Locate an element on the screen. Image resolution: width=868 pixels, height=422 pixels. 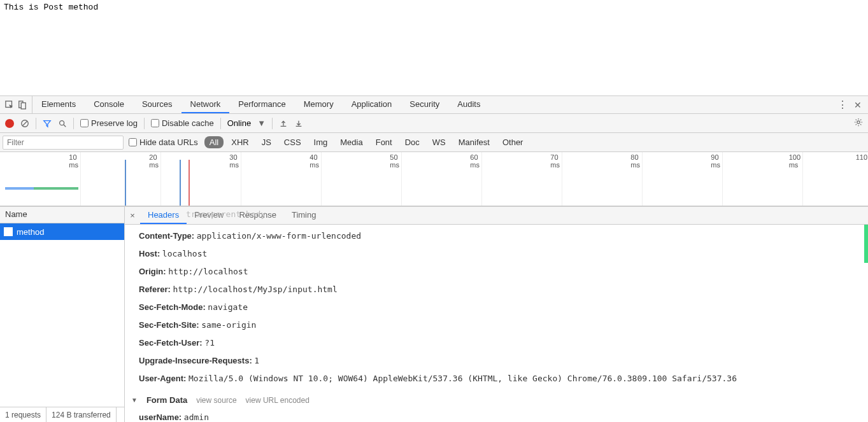
tick-label: 100 ms is located at coordinates (795, 161).